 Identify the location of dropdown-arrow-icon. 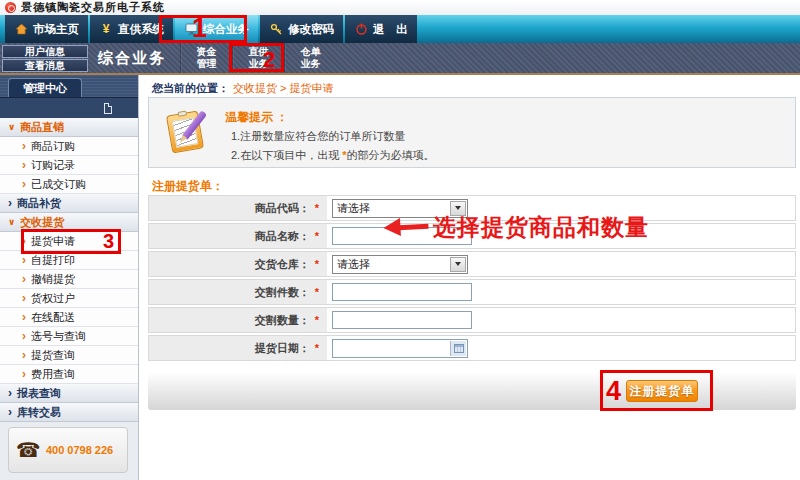
(458, 264).